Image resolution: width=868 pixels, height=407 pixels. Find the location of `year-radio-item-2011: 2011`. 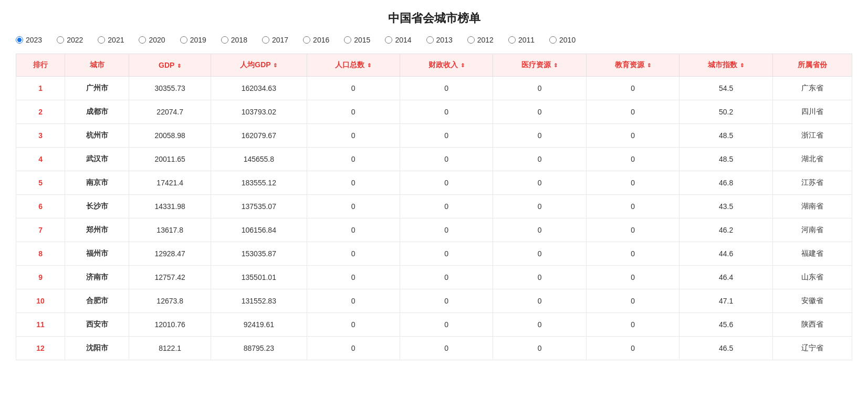

year-radio-item-2011: 2011 is located at coordinates (521, 40).